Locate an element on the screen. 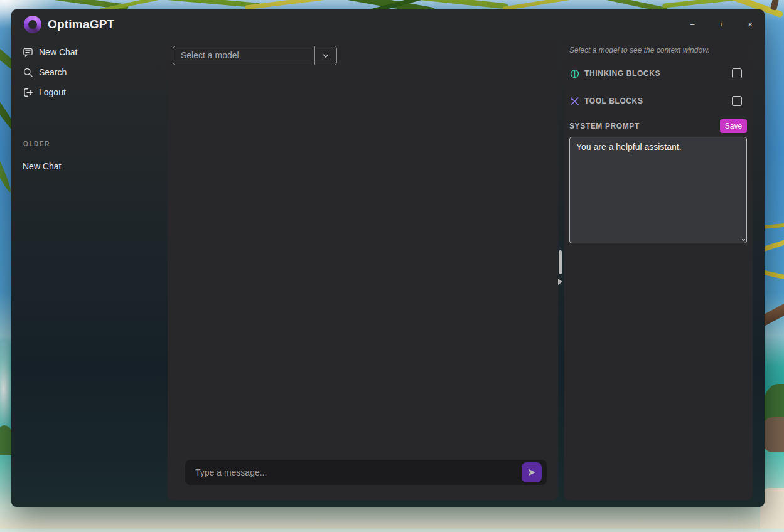 The height and width of the screenshot is (532, 784). save-button: Save is located at coordinates (733, 126).